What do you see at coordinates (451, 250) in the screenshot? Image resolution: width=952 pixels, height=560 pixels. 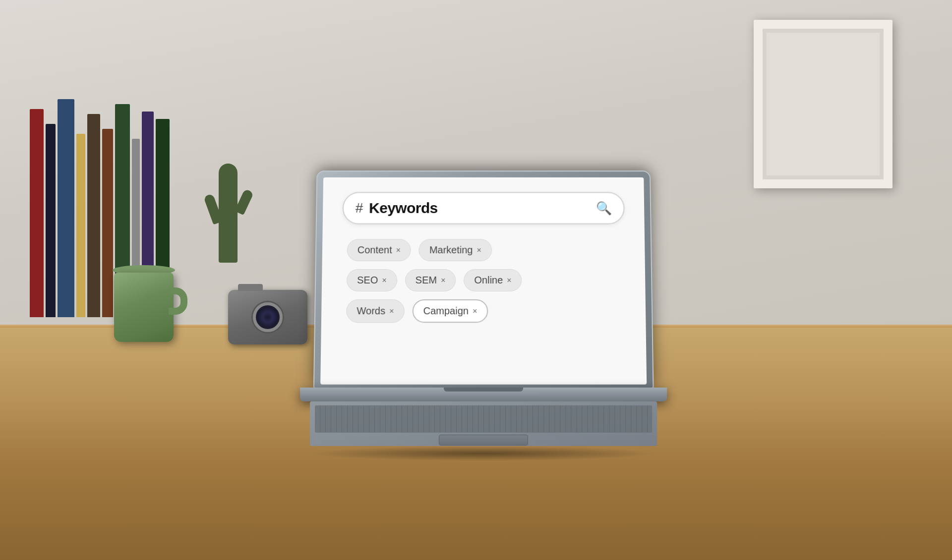 I see `tag-label: Marketing` at bounding box center [451, 250].